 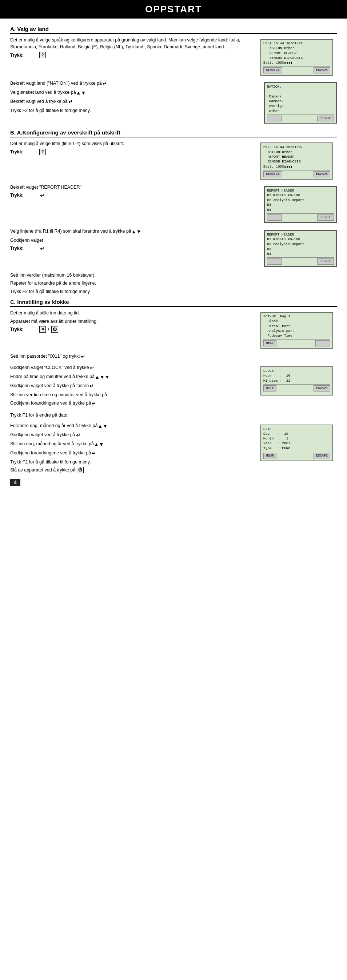 What do you see at coordinates (101, 444) in the screenshot?
I see `down-arrow-icon-4: ▼` at bounding box center [101, 444].